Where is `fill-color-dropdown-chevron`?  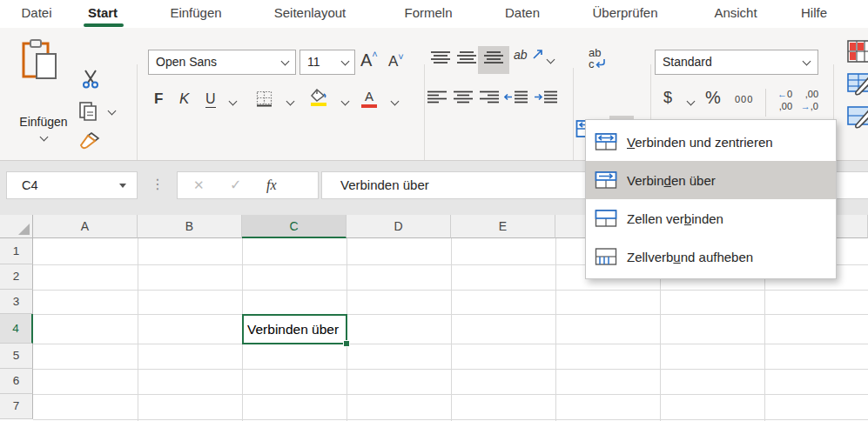
fill-color-dropdown-chevron is located at coordinates (346, 102).